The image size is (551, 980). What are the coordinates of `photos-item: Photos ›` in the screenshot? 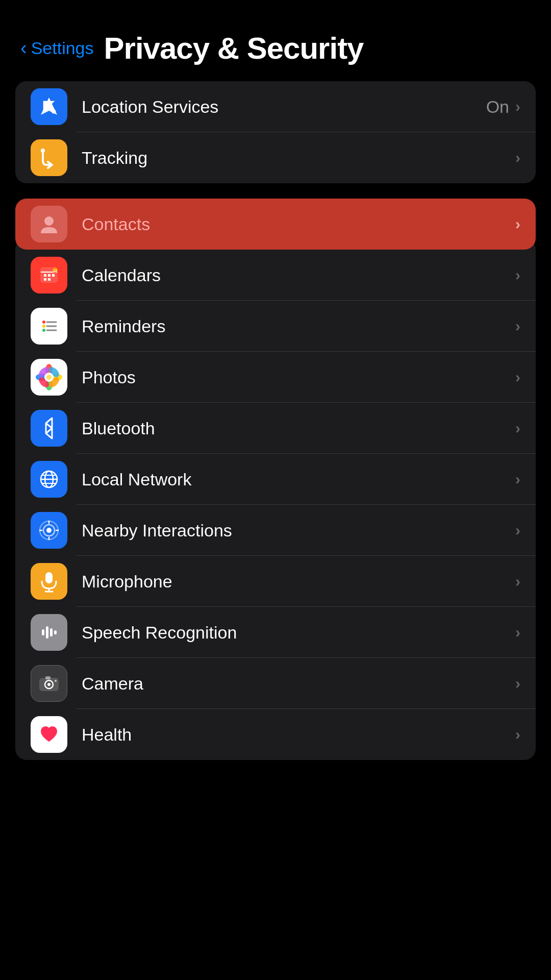 It's located at (276, 377).